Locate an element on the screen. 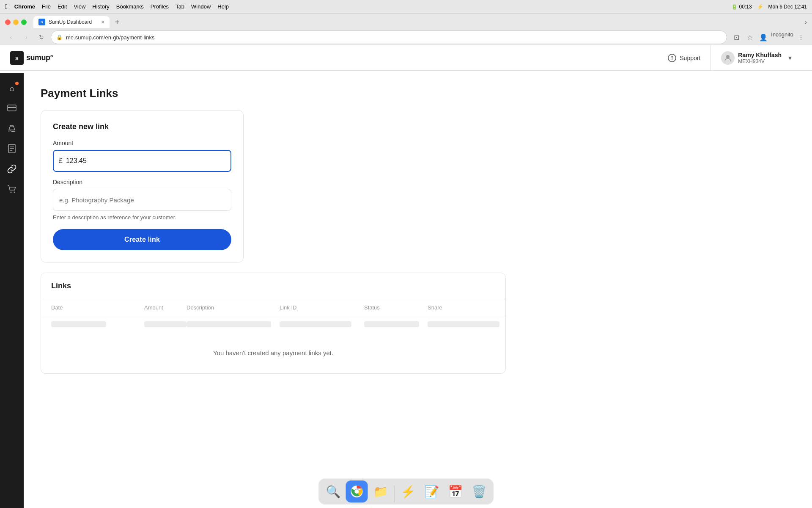 Image resolution: width=812 pixels, height=508 pixels. skeleton-amount is located at coordinates (165, 324).